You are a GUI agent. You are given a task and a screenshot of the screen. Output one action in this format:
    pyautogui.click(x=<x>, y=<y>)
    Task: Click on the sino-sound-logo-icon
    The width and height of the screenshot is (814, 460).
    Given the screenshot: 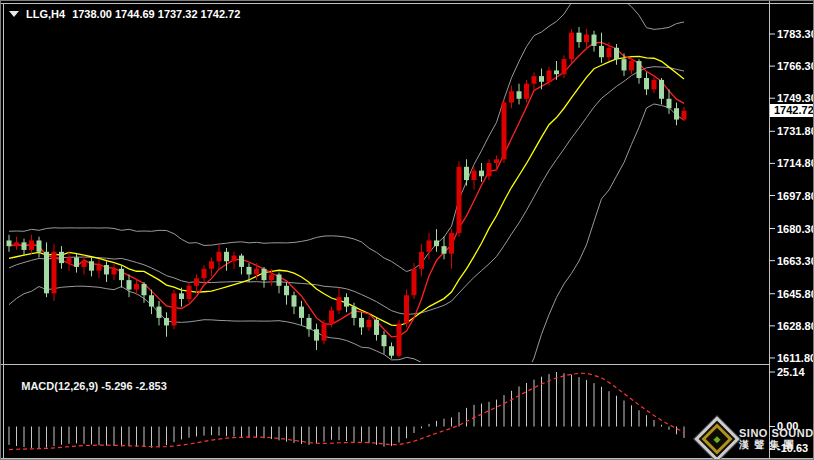 What is the action you would take?
    pyautogui.click(x=716, y=438)
    